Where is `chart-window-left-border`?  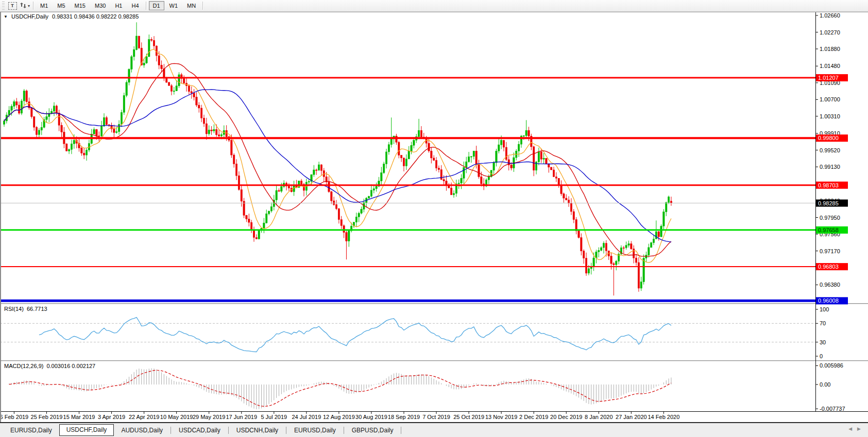
chart-window-left-border is located at coordinates (1, 224).